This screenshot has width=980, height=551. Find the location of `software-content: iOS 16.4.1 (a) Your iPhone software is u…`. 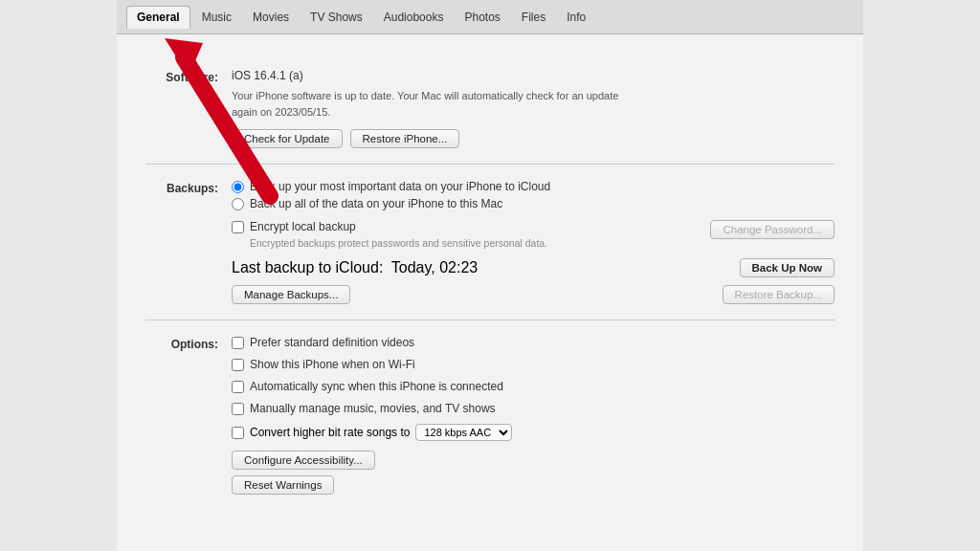

software-content: iOS 16.4.1 (a) Your iPhone software is u… is located at coordinates (533, 109).